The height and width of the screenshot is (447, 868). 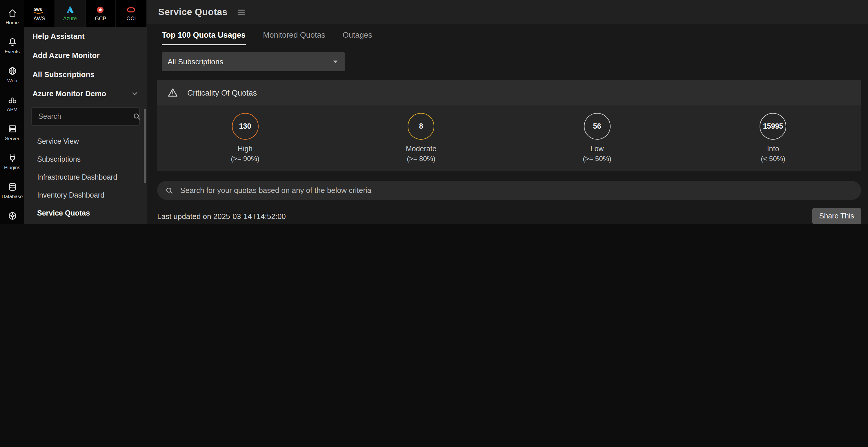 What do you see at coordinates (12, 42) in the screenshot?
I see `events-icon` at bounding box center [12, 42].